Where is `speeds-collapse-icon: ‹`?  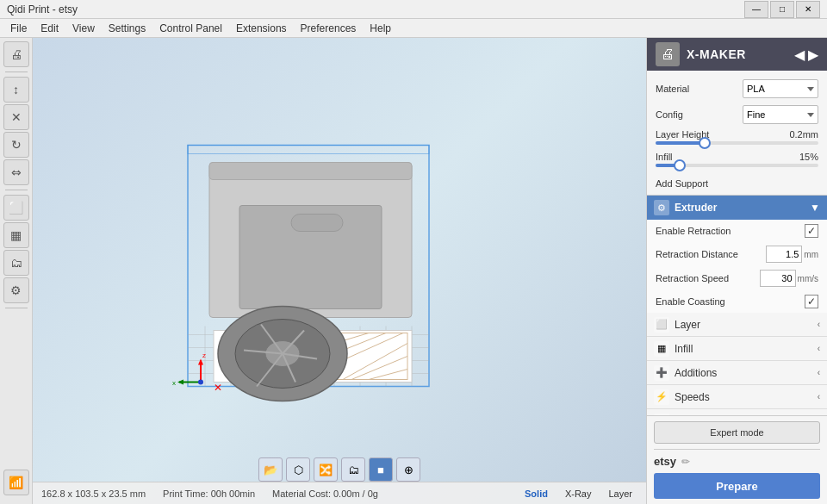 speeds-collapse-icon: ‹ is located at coordinates (818, 396).